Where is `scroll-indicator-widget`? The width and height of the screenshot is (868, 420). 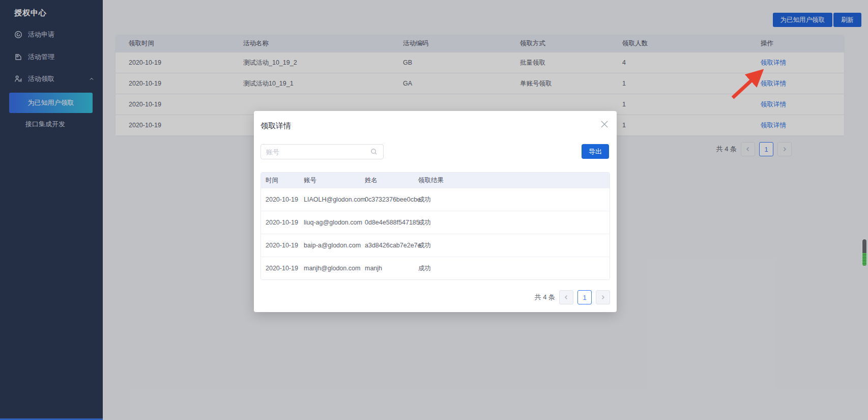
scroll-indicator-widget is located at coordinates (864, 253).